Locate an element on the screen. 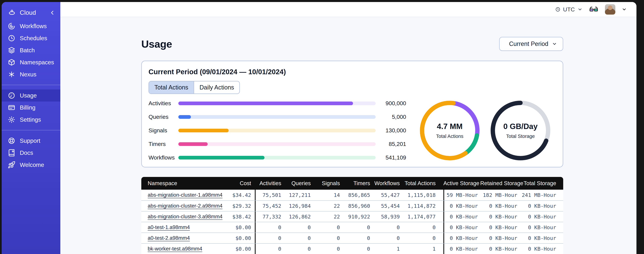 This screenshot has width=644, height=254. timezone-selector: UTC is located at coordinates (569, 10).